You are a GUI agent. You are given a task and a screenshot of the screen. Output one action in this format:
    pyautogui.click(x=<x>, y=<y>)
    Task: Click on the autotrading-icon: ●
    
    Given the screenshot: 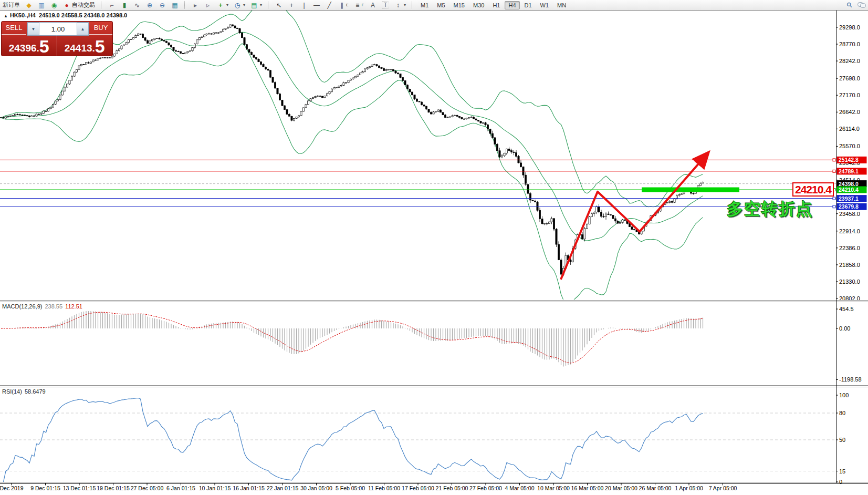 What is the action you would take?
    pyautogui.click(x=67, y=5)
    